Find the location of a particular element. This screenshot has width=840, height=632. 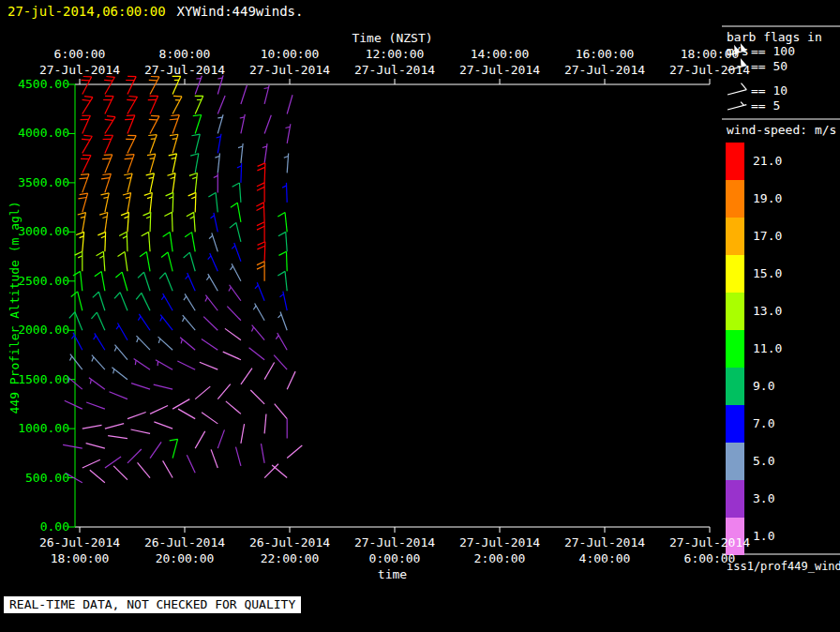

barb-flag-label: == 5 is located at coordinates (765, 105).